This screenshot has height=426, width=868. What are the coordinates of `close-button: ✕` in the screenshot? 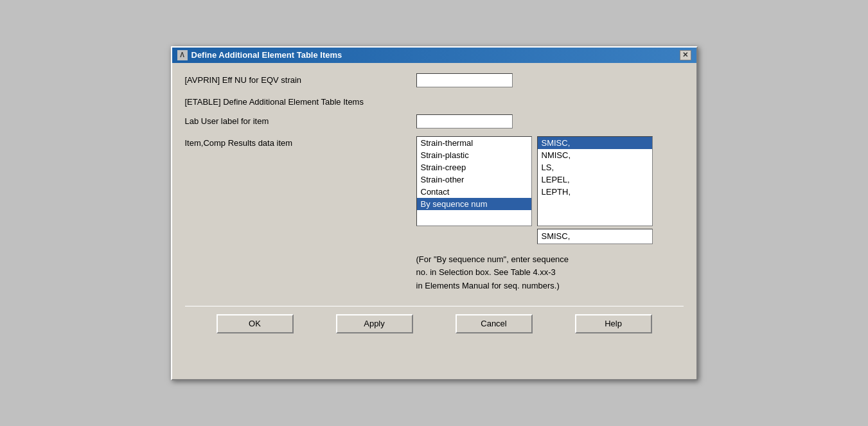 It's located at (686, 55).